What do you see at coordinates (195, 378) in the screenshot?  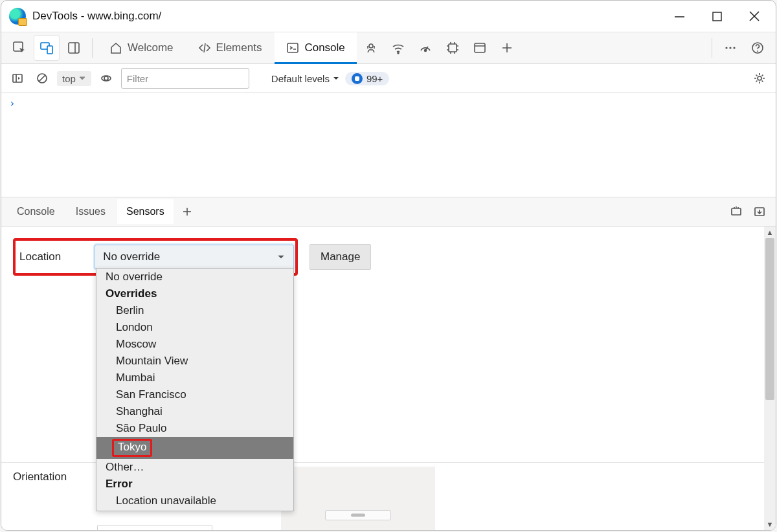 I see `loc-option-mumbai: Mumbai` at bounding box center [195, 378].